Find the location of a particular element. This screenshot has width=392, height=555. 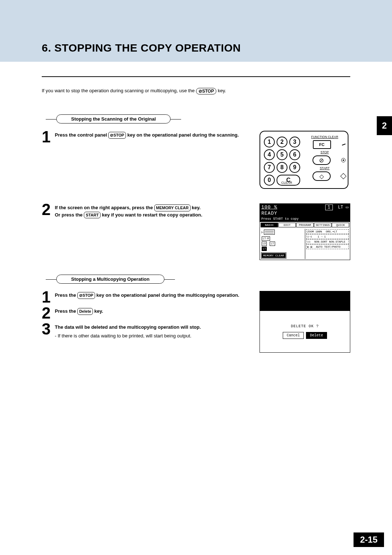

lcd-screen-delete: DELETE OK ? Cancel Delete is located at coordinates (305, 322).